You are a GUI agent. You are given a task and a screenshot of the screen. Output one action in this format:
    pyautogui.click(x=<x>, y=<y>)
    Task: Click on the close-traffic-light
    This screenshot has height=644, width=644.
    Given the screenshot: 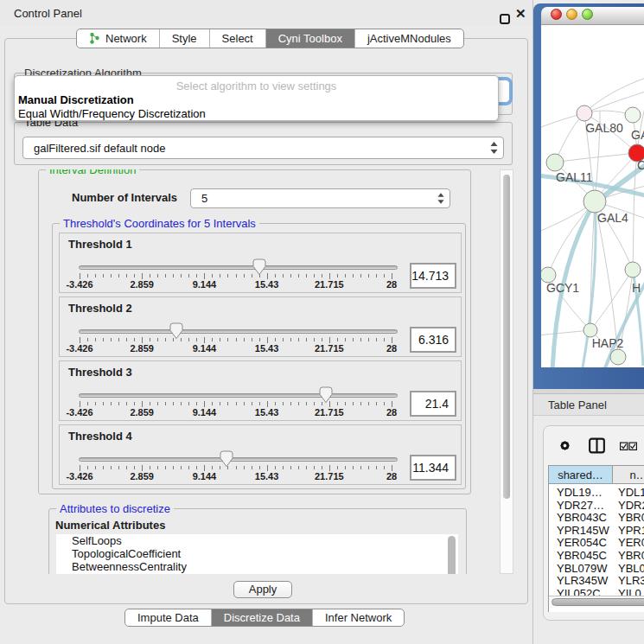 What is the action you would take?
    pyautogui.click(x=557, y=14)
    